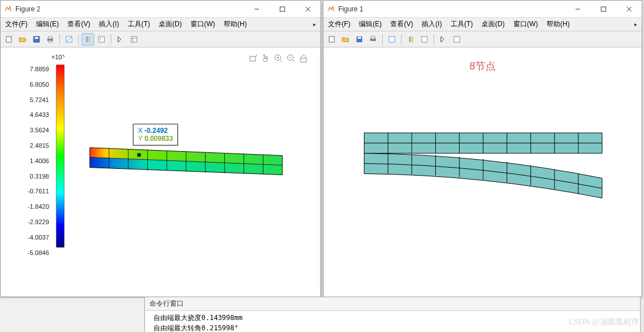 The height and width of the screenshot is (332, 644). I want to click on colorbar, so click(60, 156).